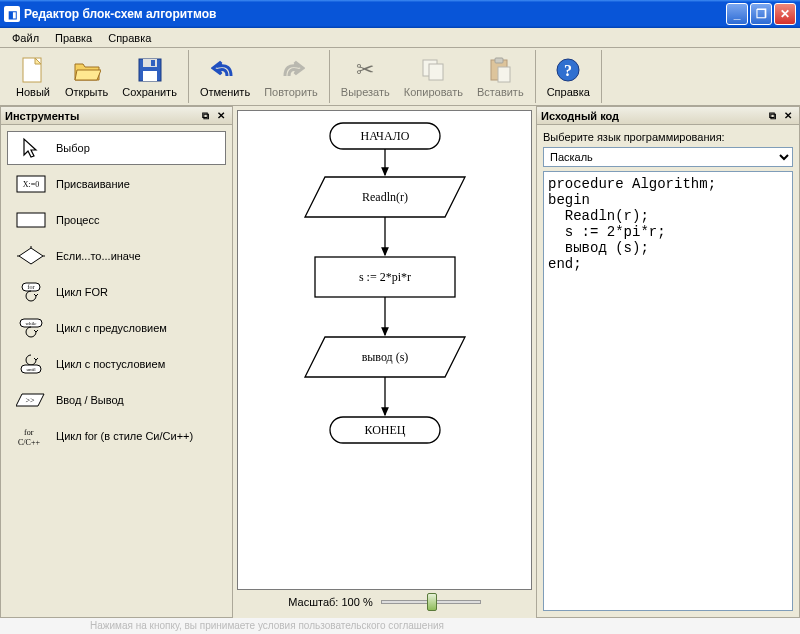 The width and height of the screenshot is (800, 634). What do you see at coordinates (116, 364) in the screenshot?
I see `tool-until-loop: until Цикл с постусловием` at bounding box center [116, 364].